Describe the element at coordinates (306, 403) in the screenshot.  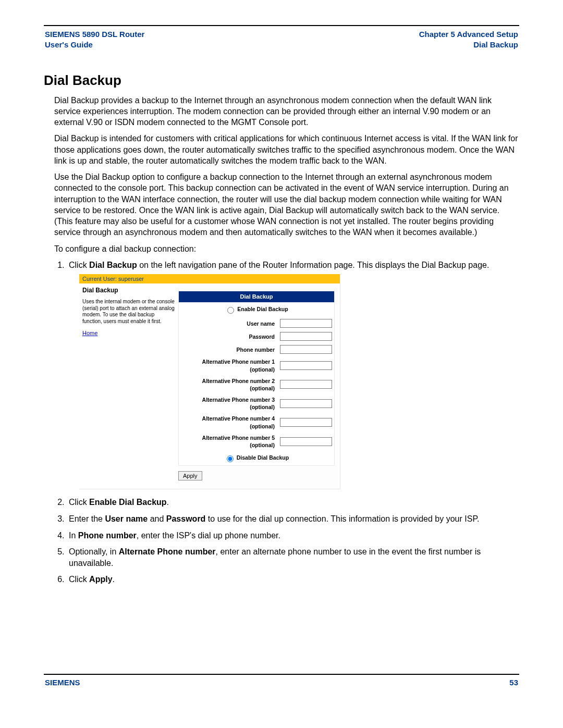
I see `alt-phone-3-input` at that location.